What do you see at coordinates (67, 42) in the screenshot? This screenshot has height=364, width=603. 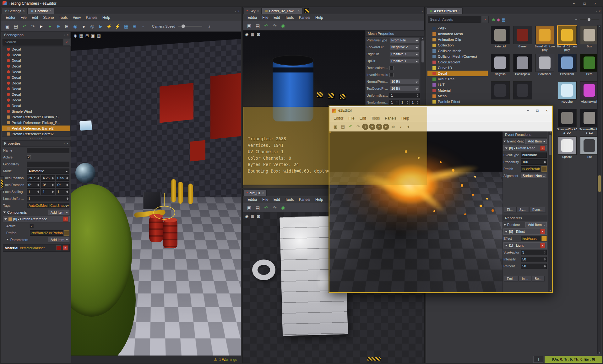 I see `clear-search-button` at bounding box center [67, 42].